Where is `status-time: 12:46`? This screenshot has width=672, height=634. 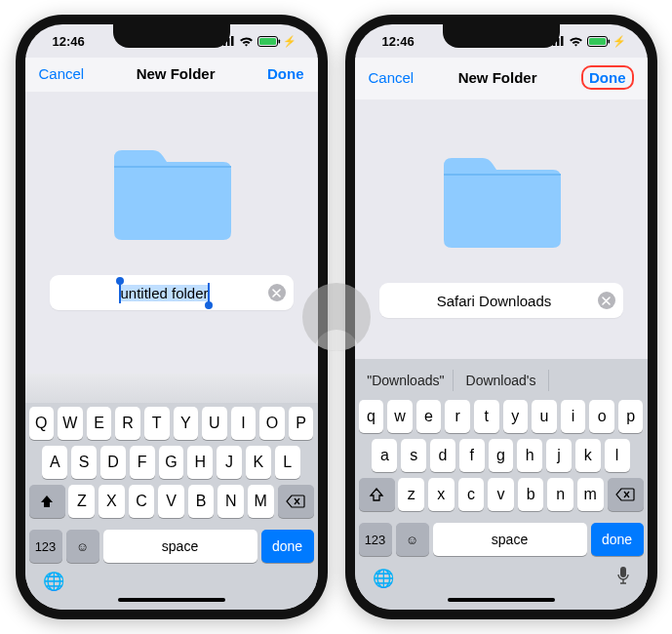 status-time: 12:46 is located at coordinates (398, 41).